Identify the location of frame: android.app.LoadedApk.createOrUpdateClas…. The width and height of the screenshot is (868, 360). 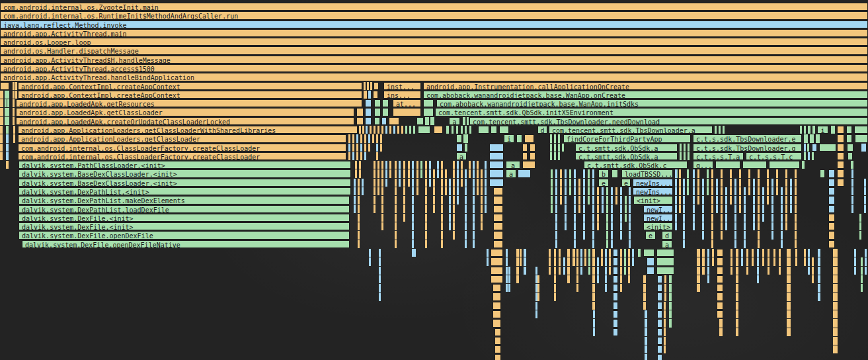
(185, 121).